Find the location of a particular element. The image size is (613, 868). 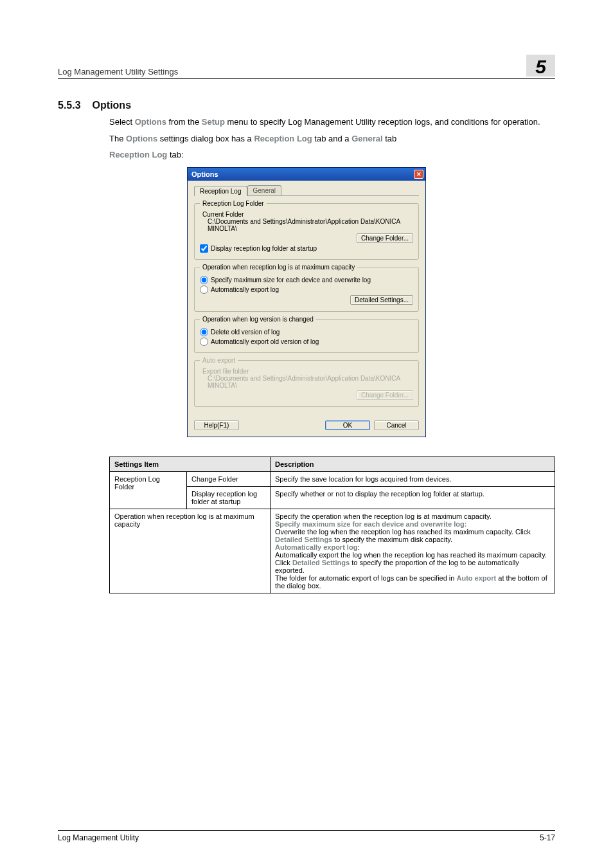

col-header-item: Settings Item is located at coordinates (190, 464).